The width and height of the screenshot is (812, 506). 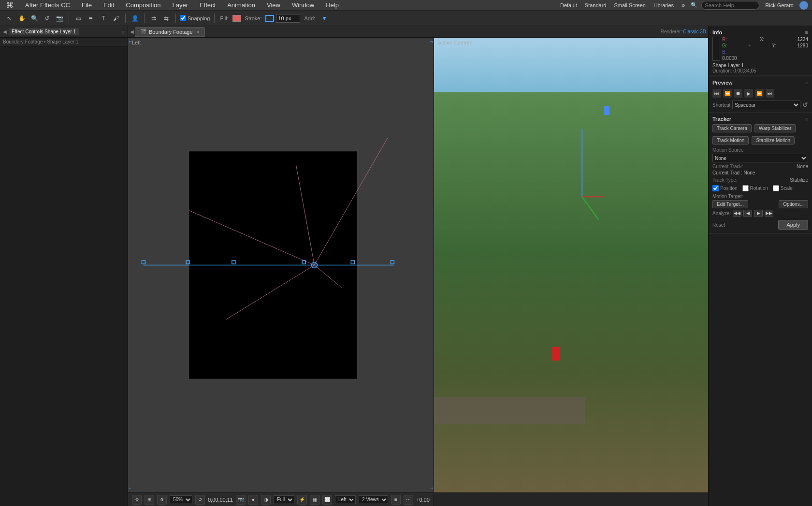 I want to click on position-checkbox-label: Position, so click(x=725, y=188).